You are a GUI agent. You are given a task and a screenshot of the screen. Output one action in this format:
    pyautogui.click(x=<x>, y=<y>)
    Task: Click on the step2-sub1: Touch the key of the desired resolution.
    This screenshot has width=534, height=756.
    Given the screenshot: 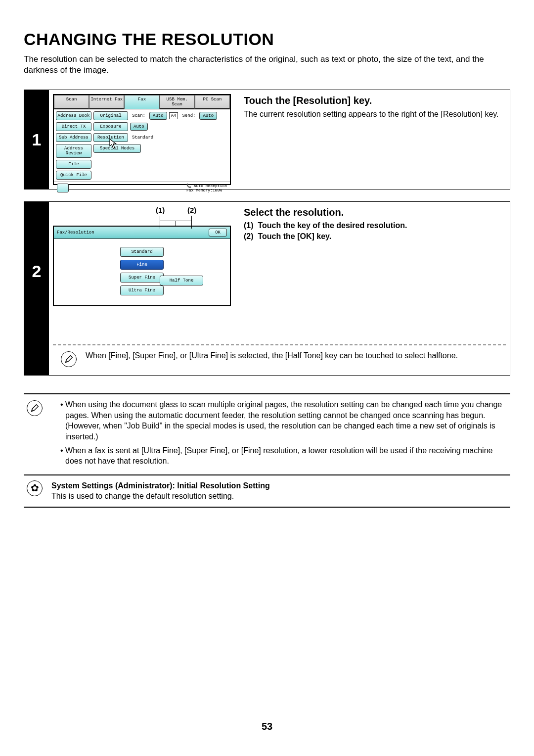 What is the action you would take?
    pyautogui.click(x=332, y=226)
    